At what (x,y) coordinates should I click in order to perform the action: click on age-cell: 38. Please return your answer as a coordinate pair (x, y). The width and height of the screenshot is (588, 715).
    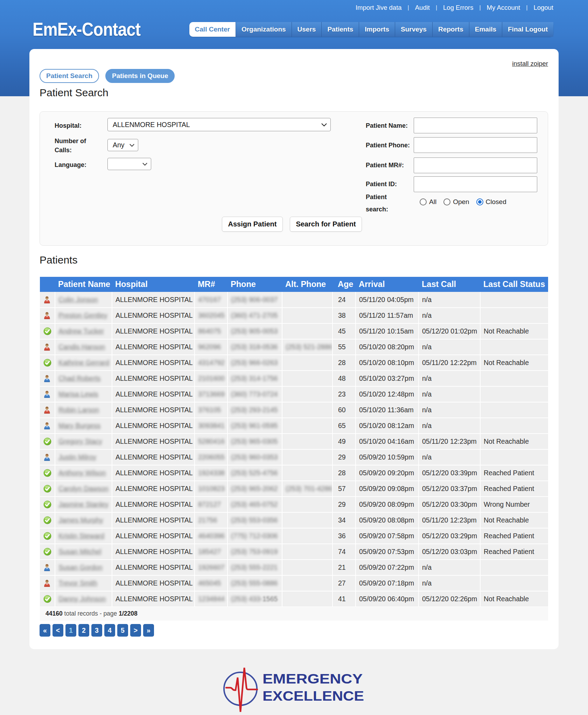
    Looking at the image, I should click on (344, 316).